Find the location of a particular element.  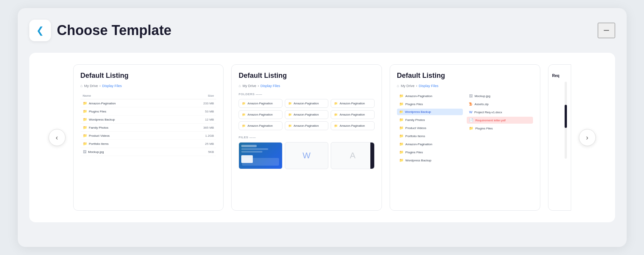

jpg-icon: 🖼 is located at coordinates (471, 96).